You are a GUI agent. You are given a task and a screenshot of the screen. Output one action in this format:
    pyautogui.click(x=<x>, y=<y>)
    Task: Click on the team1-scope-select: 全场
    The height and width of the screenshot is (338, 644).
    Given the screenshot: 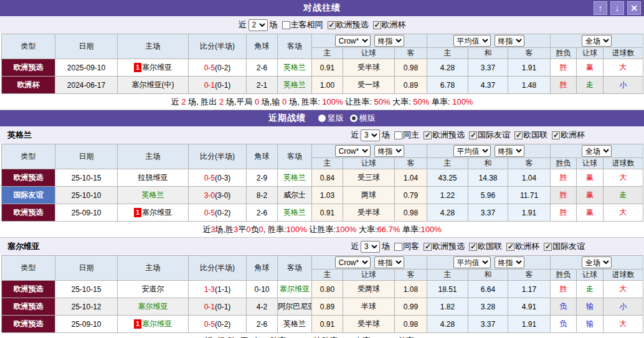 What is the action you would take?
    pyautogui.click(x=597, y=263)
    